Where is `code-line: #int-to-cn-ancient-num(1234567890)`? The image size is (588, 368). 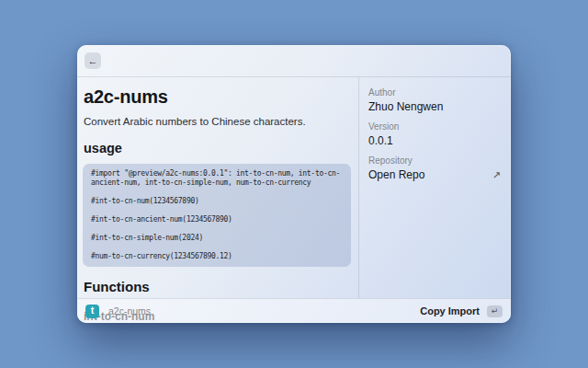 code-line: #int-to-cn-ancient-num(1234567890) is located at coordinates (217, 220).